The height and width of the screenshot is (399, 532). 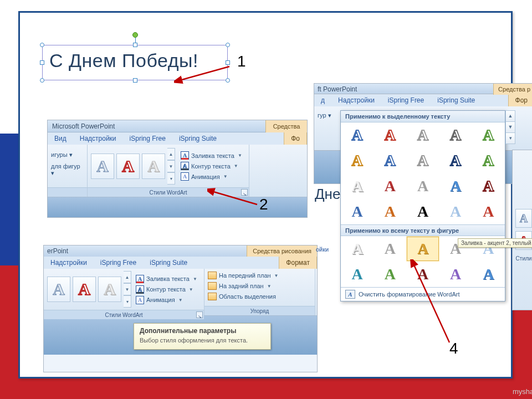 What do you see at coordinates (177, 171) in the screenshot?
I see `ribbon-body: игуры ▾ для фигур ▾ A A A ▲ ▼ ▾ Залив` at bounding box center [177, 171].